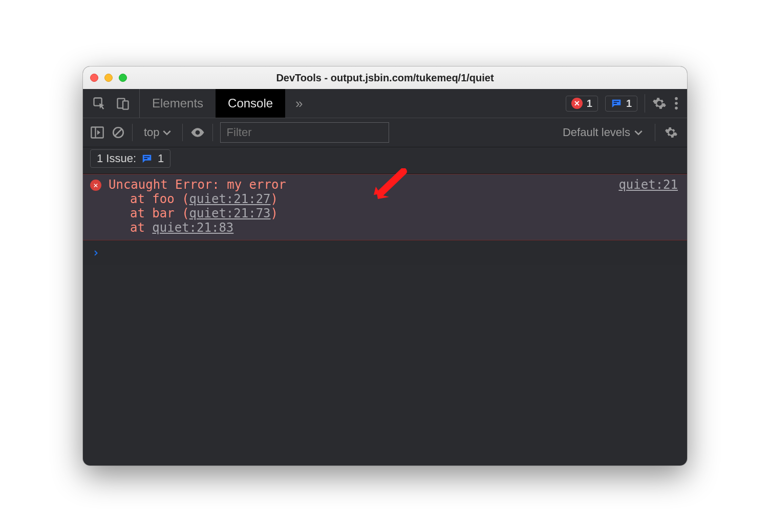 The height and width of the screenshot is (532, 770). I want to click on tabs-overflow-button: », so click(299, 103).